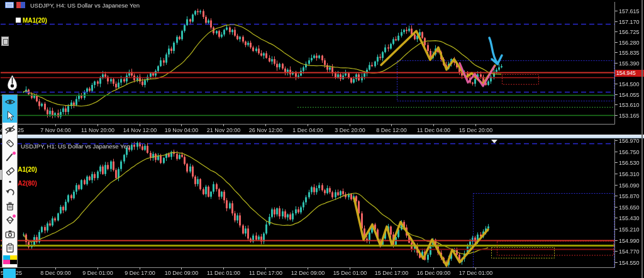  Describe the element at coordinates (629, 116) in the screenshot. I see `price-tick: 153.165` at that location.